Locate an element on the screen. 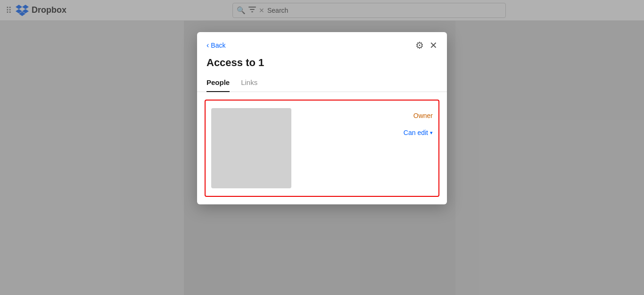 This screenshot has width=644, height=295. back-label: Back is located at coordinates (218, 45).